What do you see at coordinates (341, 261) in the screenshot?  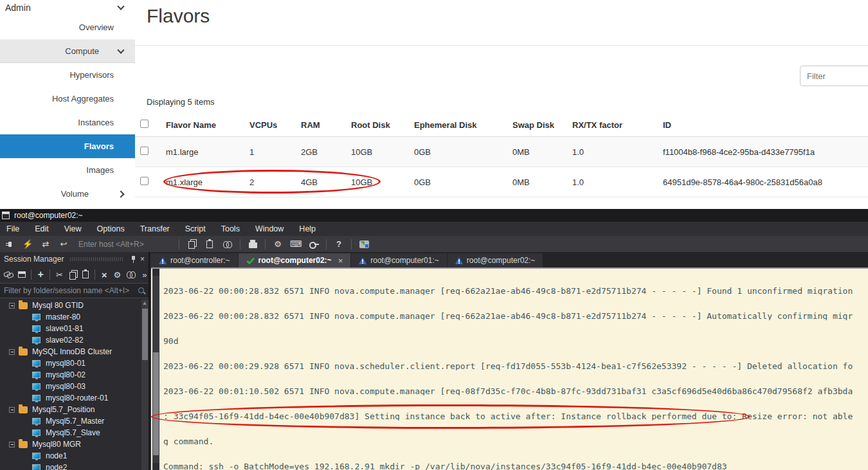 I see `tab-close-icon: ×` at bounding box center [341, 261].